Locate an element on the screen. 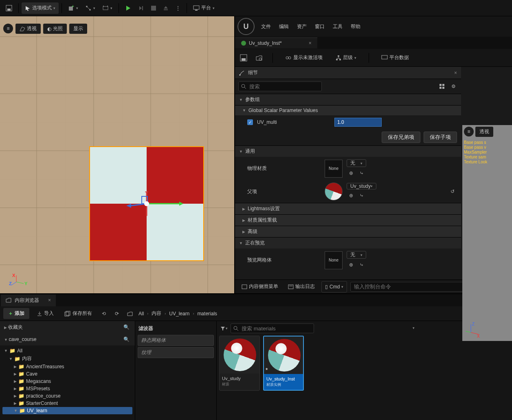 The image size is (512, 420). import-button: 导入 is located at coordinates (45, 314).